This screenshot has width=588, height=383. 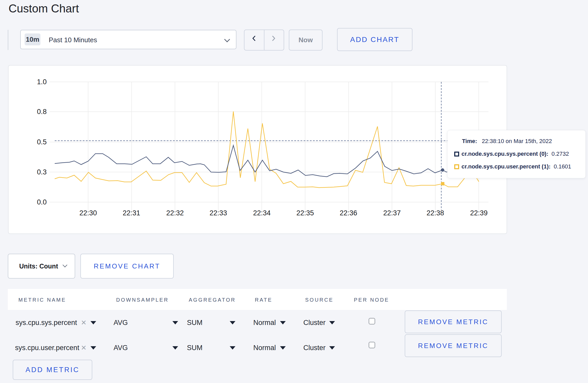 What do you see at coordinates (42, 202) in the screenshot?
I see `svg-text: 0.0` at bounding box center [42, 202].